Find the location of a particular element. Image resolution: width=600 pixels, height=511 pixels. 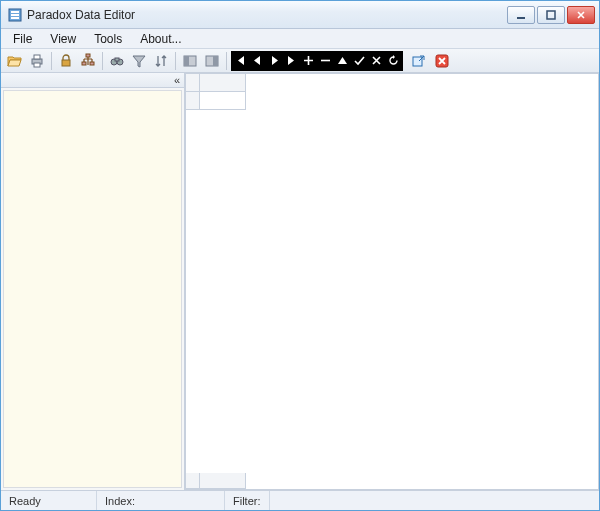

app-icon is located at coordinates (15, 15).